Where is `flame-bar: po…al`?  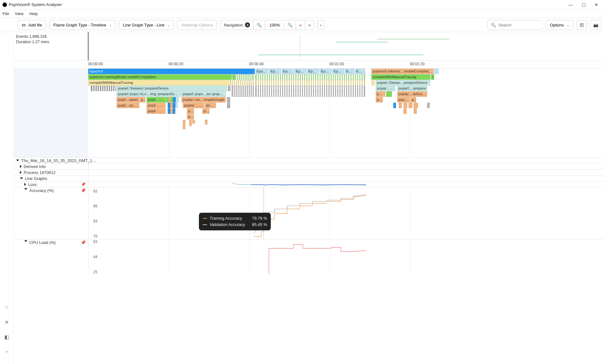
flame-bar: po…al is located at coordinates (211, 105).